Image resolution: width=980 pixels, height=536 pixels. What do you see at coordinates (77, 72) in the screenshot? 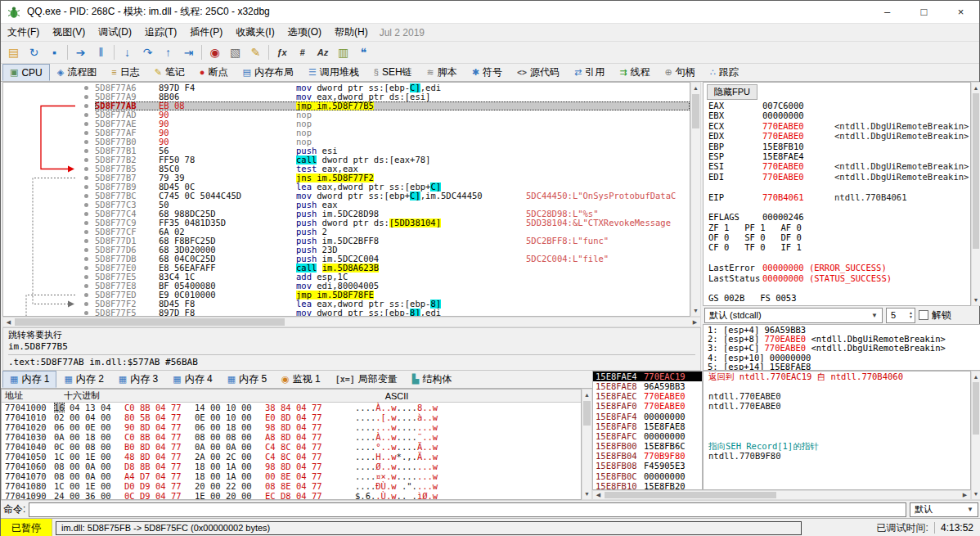
I see `tab-graph: ◈流程图` at bounding box center [77, 72].